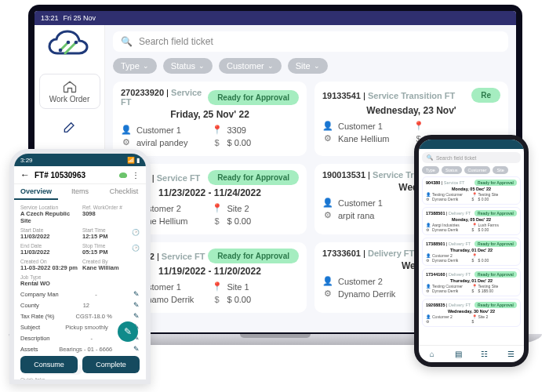  What do you see at coordinates (49, 278) in the screenshot?
I see `label: Job Type` at bounding box center [49, 278].